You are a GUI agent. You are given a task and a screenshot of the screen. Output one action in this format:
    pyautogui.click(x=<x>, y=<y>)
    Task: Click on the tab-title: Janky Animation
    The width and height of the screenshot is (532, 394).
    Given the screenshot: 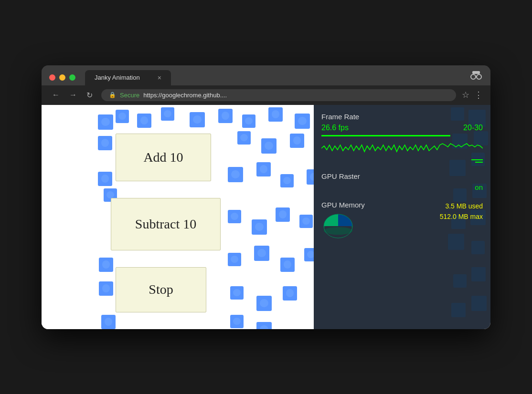 What is the action you would take?
    pyautogui.click(x=120, y=77)
    